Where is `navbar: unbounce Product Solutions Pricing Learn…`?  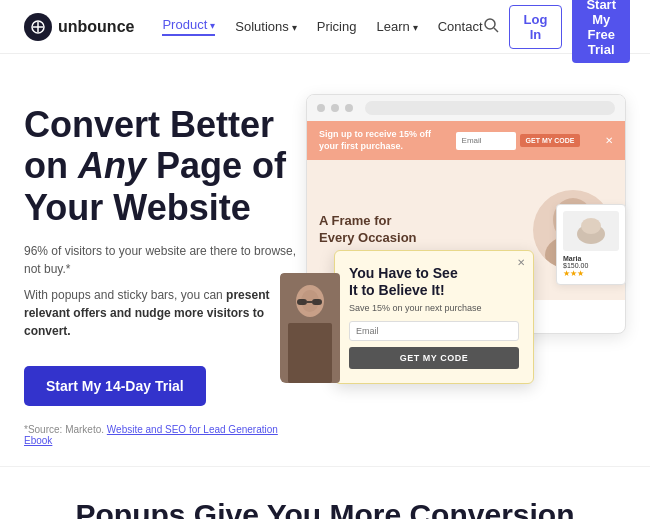 navbar: unbounce Product Solutions Pricing Learn… is located at coordinates (325, 27).